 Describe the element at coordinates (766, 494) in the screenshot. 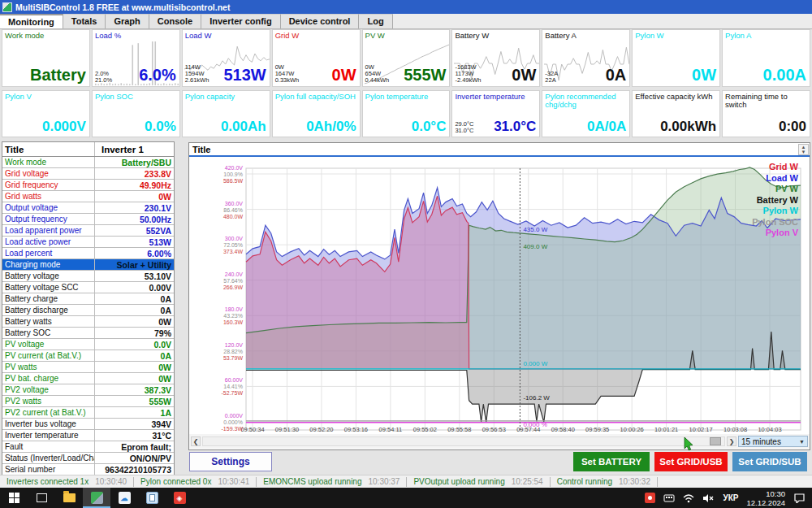

I see `taskbar-time: 10:30` at that location.